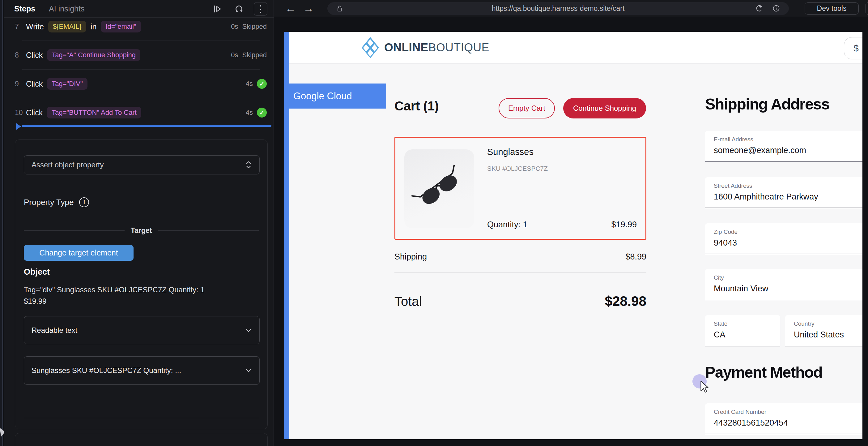 This screenshot has height=446, width=868. Describe the element at coordinates (520, 188) in the screenshot. I see `cart-item-highlighted: Sunglasses SKU #OLJCESPC7Z Quantity: 1 $…` at that location.